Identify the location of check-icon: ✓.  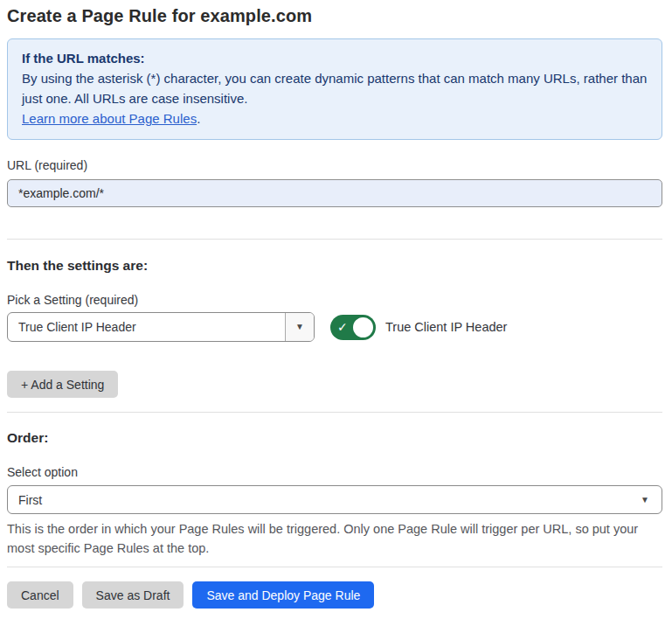
(343, 327).